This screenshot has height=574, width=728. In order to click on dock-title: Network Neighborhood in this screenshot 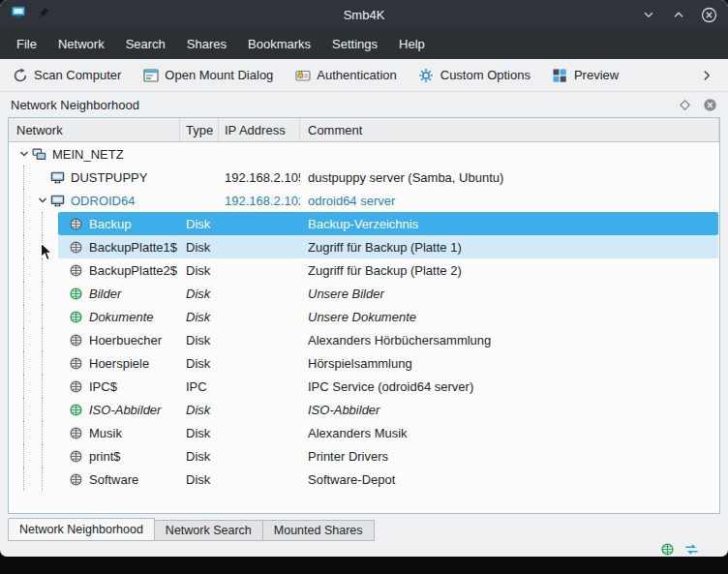, I will do `click(76, 105)`.